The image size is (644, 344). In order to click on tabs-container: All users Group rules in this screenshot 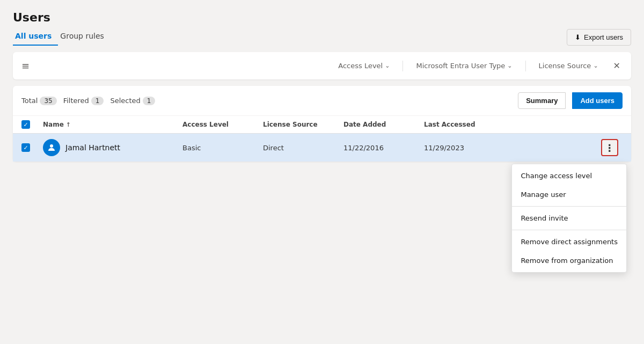, I will do `click(62, 37)`.